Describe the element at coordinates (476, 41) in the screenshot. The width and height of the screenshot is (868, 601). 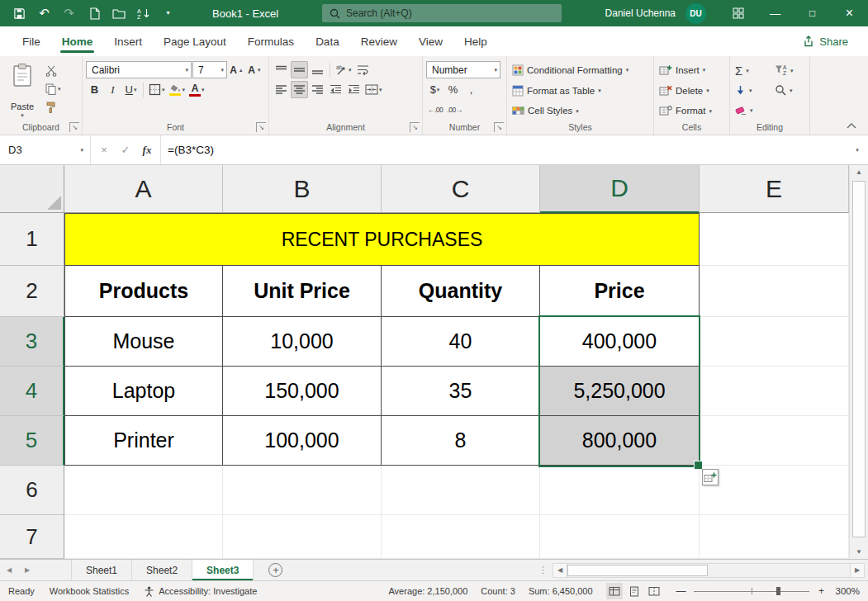
I see `tab-help: Help` at that location.